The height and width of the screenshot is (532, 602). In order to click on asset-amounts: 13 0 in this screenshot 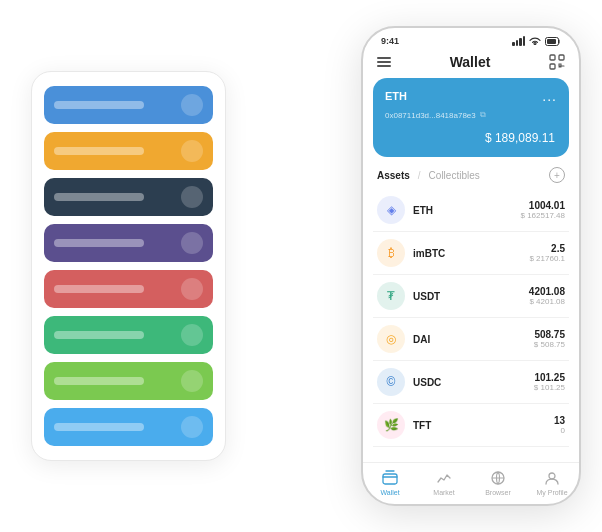, I will do `click(560, 425)`.